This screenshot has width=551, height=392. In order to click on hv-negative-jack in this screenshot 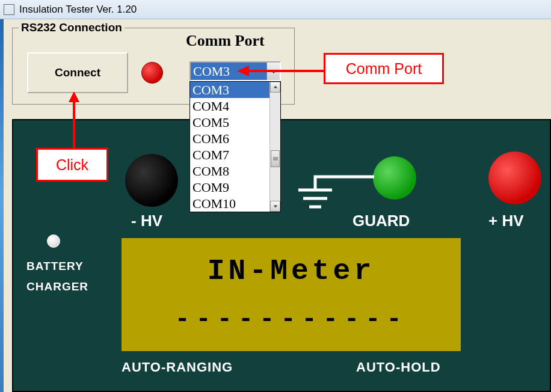, I will do `click(152, 180)`.